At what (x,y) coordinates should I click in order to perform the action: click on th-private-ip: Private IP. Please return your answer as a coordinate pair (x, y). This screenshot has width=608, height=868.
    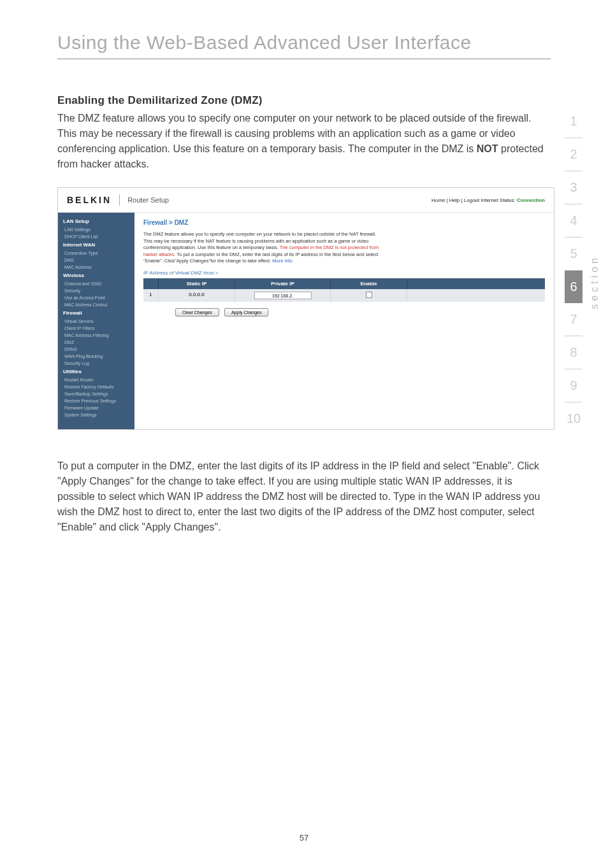
    Looking at the image, I should click on (283, 284).